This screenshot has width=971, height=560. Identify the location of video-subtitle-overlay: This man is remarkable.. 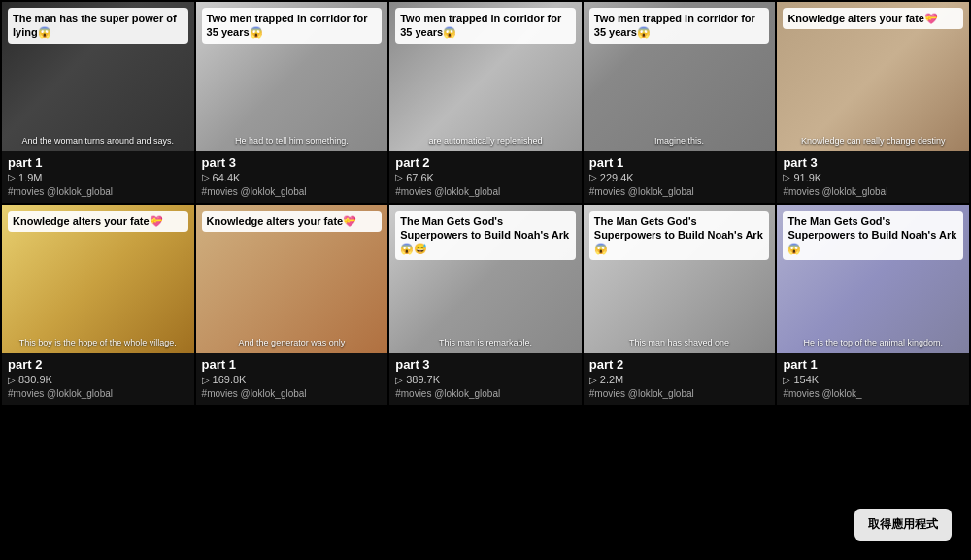
(486, 343).